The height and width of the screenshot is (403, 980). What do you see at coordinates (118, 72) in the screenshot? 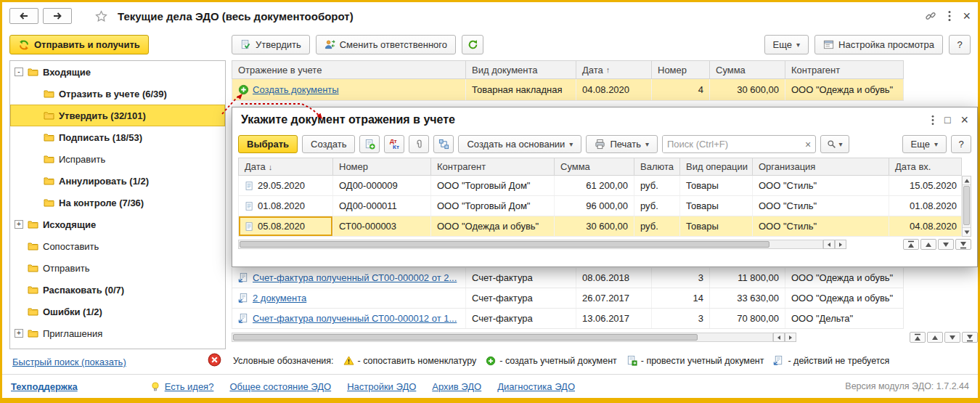
I see `sidebar-item-incoming: - Входящие` at bounding box center [118, 72].